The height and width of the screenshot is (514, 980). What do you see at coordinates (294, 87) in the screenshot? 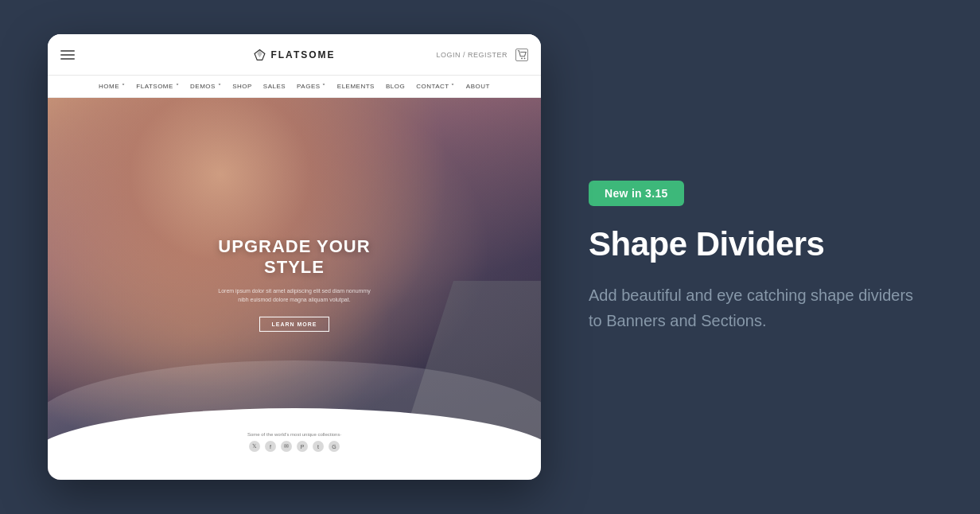
I see `nav-bar: HOME ˅ FLATSOME ˅ DEMOS ˅ SHOP SALES PAG…` at bounding box center [294, 87].